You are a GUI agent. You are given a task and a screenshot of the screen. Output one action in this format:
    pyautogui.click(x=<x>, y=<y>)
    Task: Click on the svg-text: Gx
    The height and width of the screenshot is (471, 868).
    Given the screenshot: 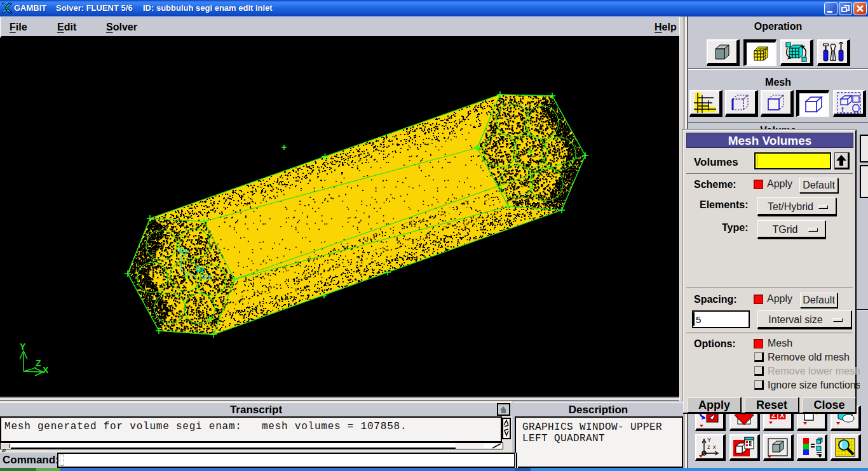 What is the action you would take?
    pyautogui.click(x=207, y=277)
    